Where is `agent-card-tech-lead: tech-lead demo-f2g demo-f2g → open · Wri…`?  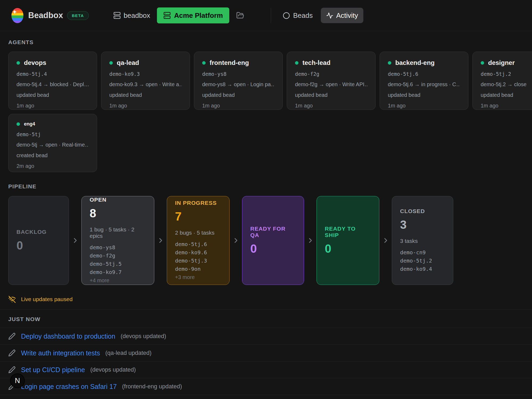 agent-card-tech-lead: tech-lead demo-f2g demo-f2g → open · Wri… is located at coordinates (331, 81).